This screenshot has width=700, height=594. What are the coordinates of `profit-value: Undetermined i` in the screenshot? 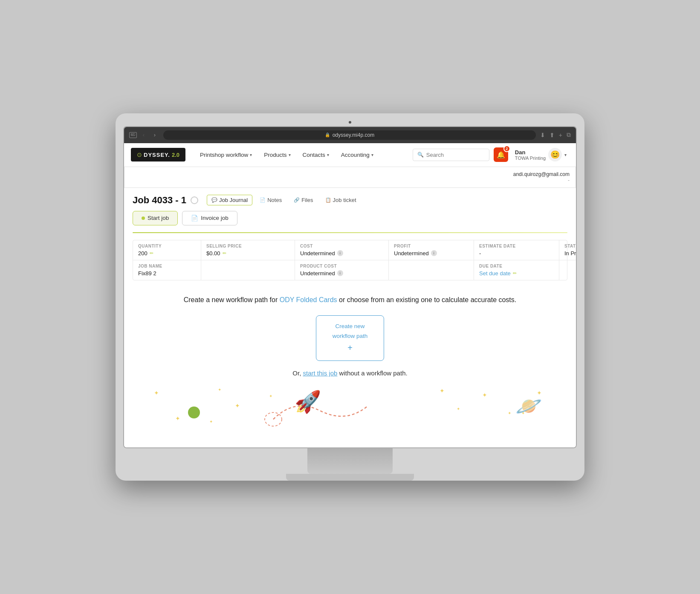 It's located at (431, 253).